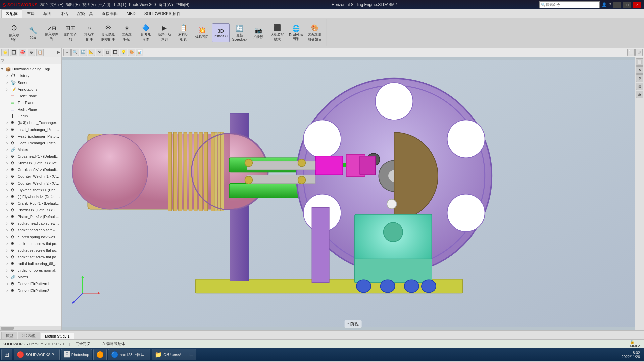 This screenshot has width=644, height=362. Describe the element at coordinates (89, 5) in the screenshot. I see `menu-view: 视图(V)` at that location.